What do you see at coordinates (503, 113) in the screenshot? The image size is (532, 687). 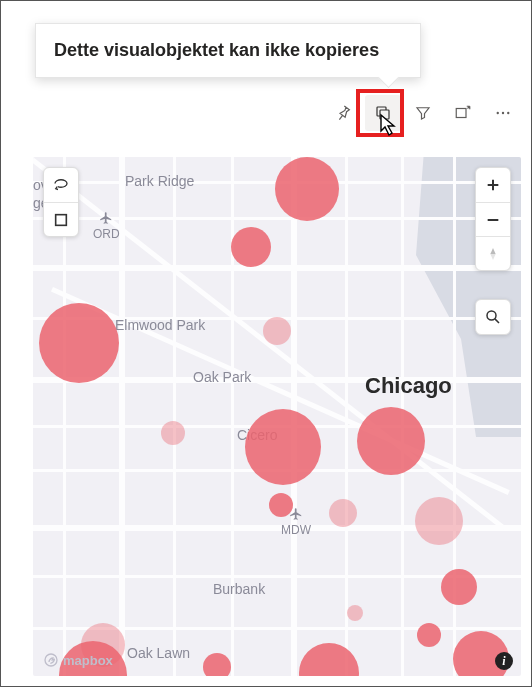 I see `more-icon` at bounding box center [503, 113].